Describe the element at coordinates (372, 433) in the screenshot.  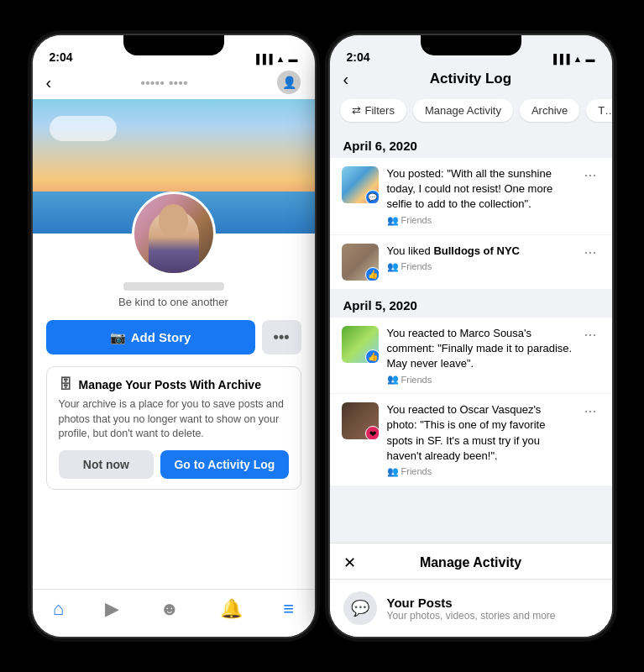
I see `reaction-badge-heart: ❤` at that location.